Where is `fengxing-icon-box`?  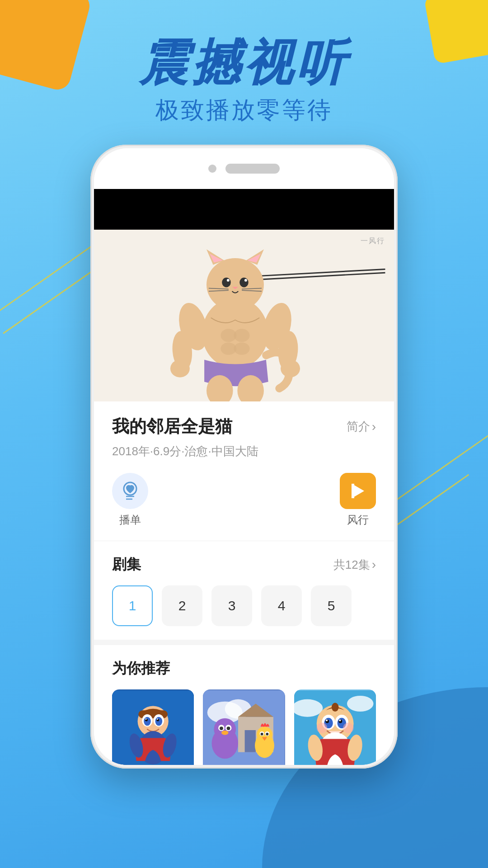 fengxing-icon-box is located at coordinates (358, 491).